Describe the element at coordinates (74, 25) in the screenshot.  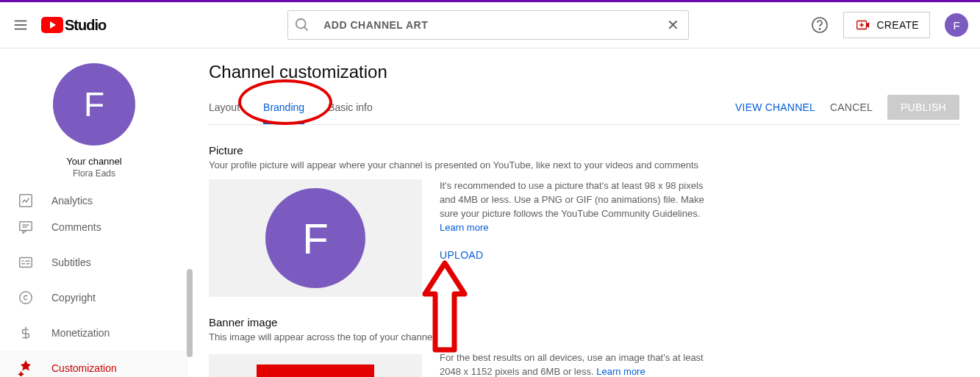
I see `youtube-studio-logo: Studio` at that location.